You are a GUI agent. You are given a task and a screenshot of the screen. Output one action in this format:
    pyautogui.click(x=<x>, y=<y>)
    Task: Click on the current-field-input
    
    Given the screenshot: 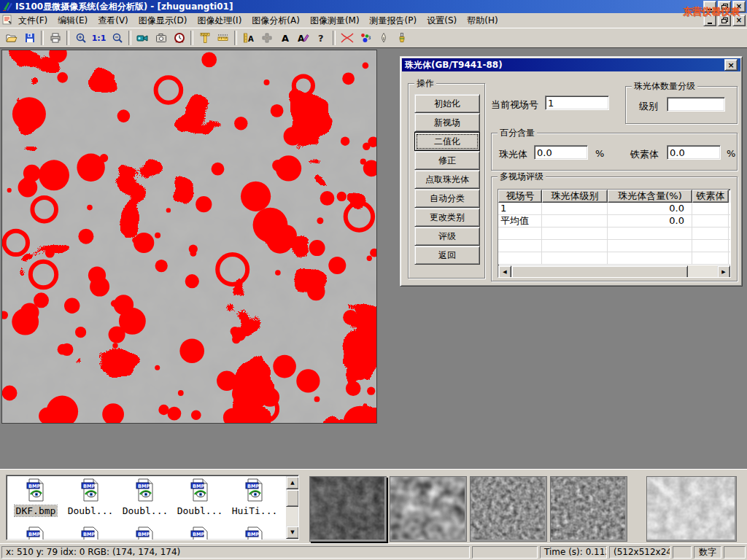 What is the action you would take?
    pyautogui.click(x=577, y=103)
    